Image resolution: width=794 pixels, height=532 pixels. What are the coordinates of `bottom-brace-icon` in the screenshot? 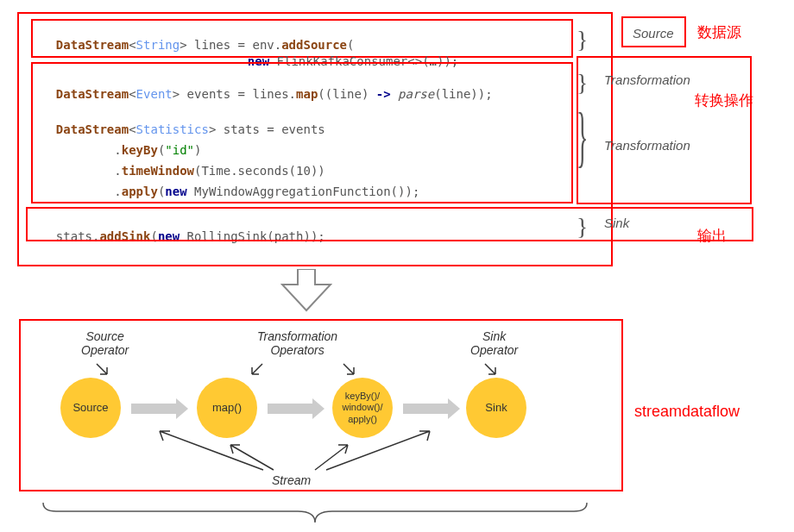 It's located at (315, 511).